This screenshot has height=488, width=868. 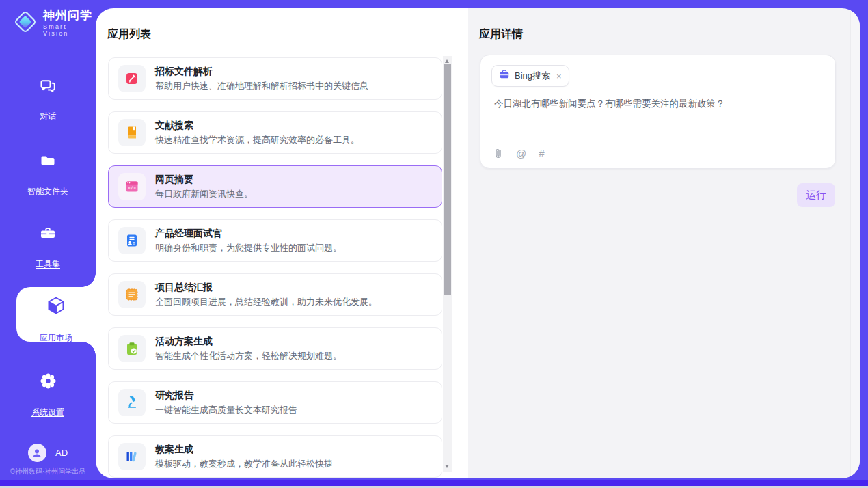 I want to click on app-card-literature-search: 文献搜索 快速精准查找学术资源，提高研究效率的必备工具。, so click(x=275, y=133).